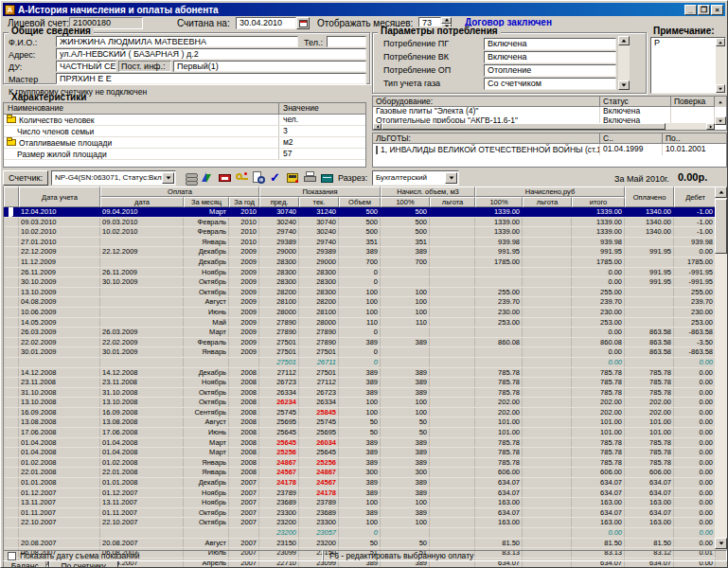  What do you see at coordinates (360, 252) in the screenshot?
I see `table-row: 22.12.200922.12.2009Декабрь2009290002938…` at bounding box center [360, 252].